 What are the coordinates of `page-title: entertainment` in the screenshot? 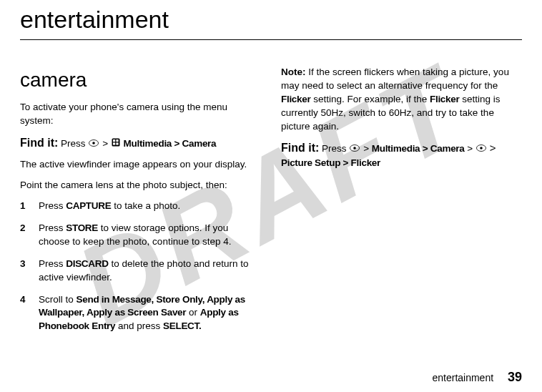 It's located at (271, 20).